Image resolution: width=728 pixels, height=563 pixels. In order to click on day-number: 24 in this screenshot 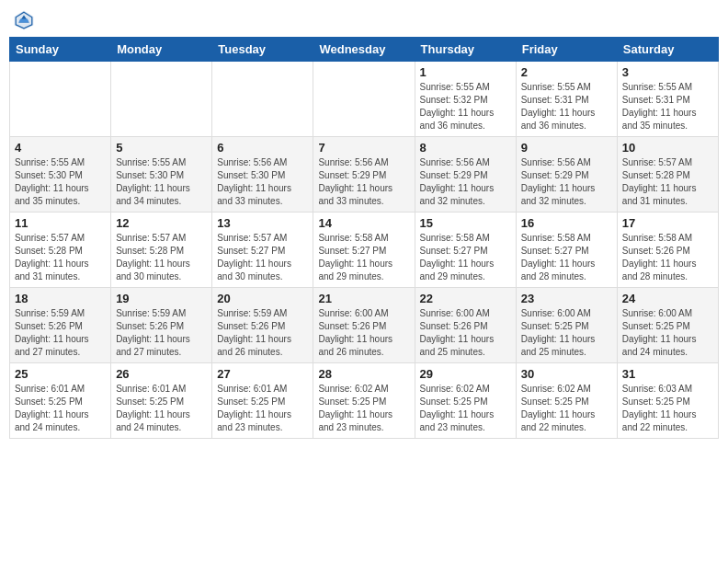, I will do `click(667, 298)`.